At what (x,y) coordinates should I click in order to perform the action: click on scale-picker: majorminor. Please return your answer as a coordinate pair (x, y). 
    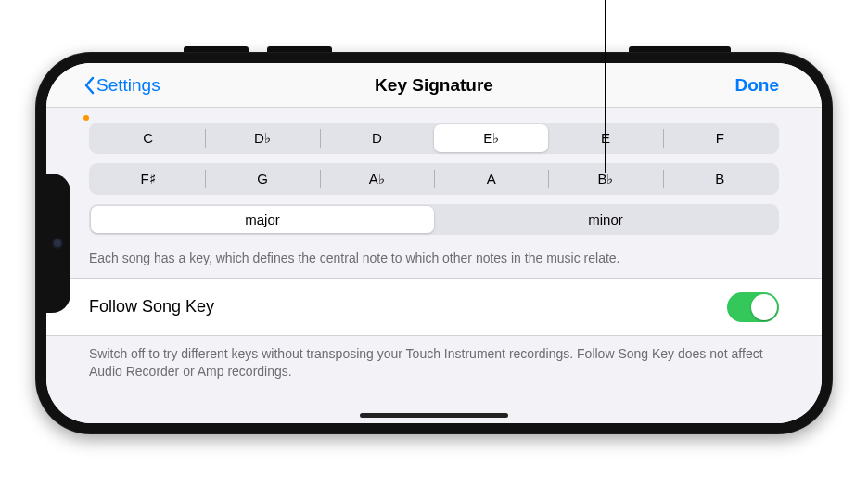
    Looking at the image, I should click on (434, 219).